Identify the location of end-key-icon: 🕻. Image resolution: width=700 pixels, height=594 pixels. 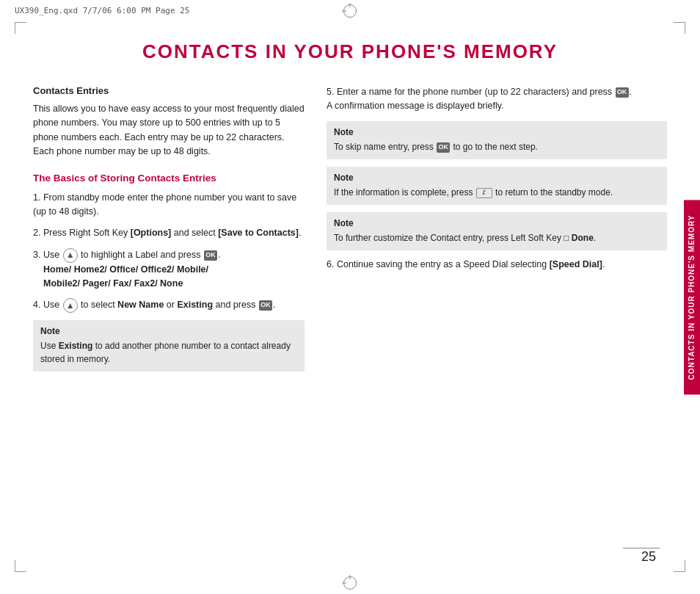
(484, 193).